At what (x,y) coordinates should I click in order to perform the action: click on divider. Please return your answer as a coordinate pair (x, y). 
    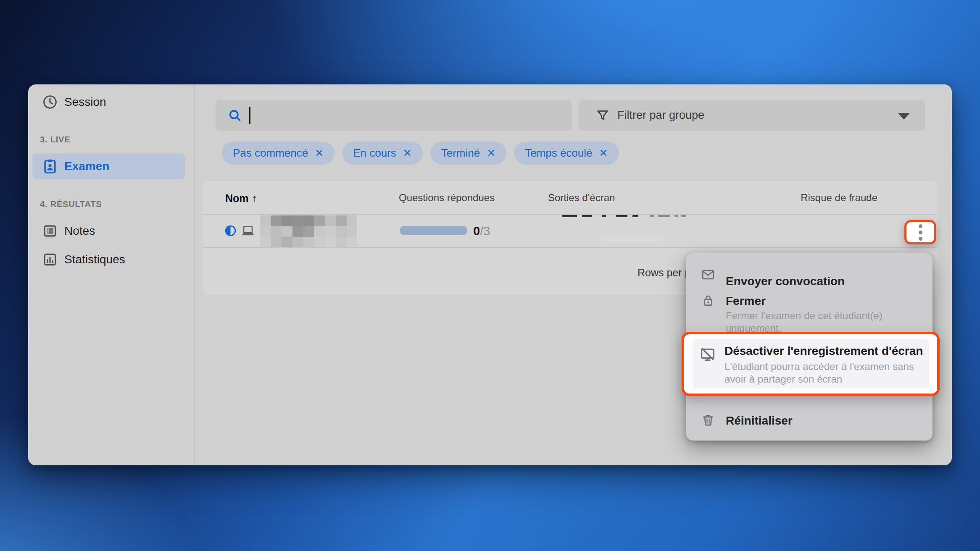
    Looking at the image, I should click on (570, 247).